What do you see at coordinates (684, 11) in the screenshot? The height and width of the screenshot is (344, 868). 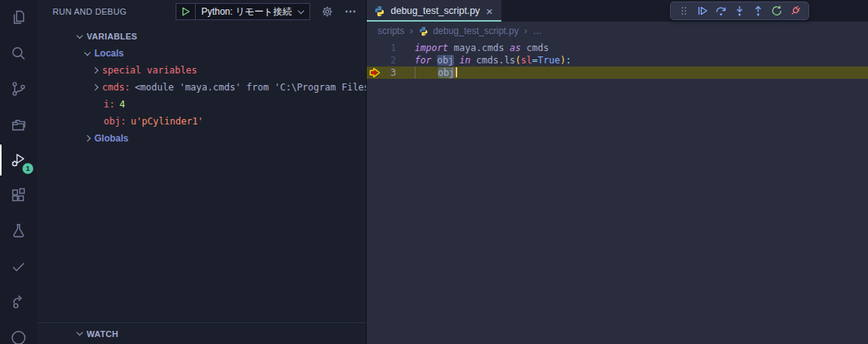 I see `gripper-icon` at bounding box center [684, 11].